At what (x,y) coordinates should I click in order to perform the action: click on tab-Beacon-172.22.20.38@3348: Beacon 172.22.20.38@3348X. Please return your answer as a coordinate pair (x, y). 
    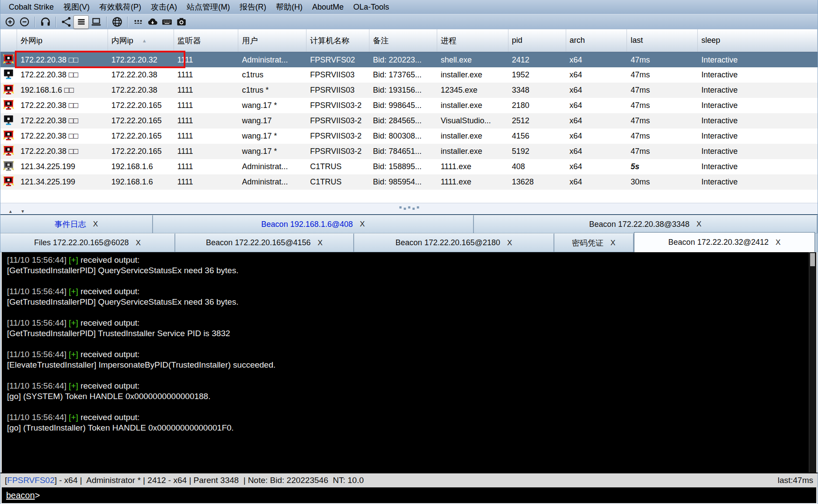
    Looking at the image, I should click on (646, 224).